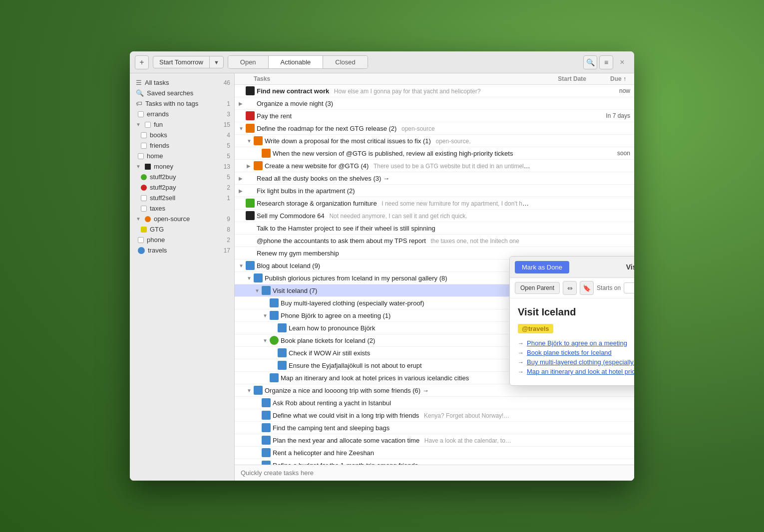 The height and width of the screenshot is (532, 764). What do you see at coordinates (434, 154) in the screenshot?
I see `table-row: When the new version of @GTG is publishe…` at bounding box center [434, 154].